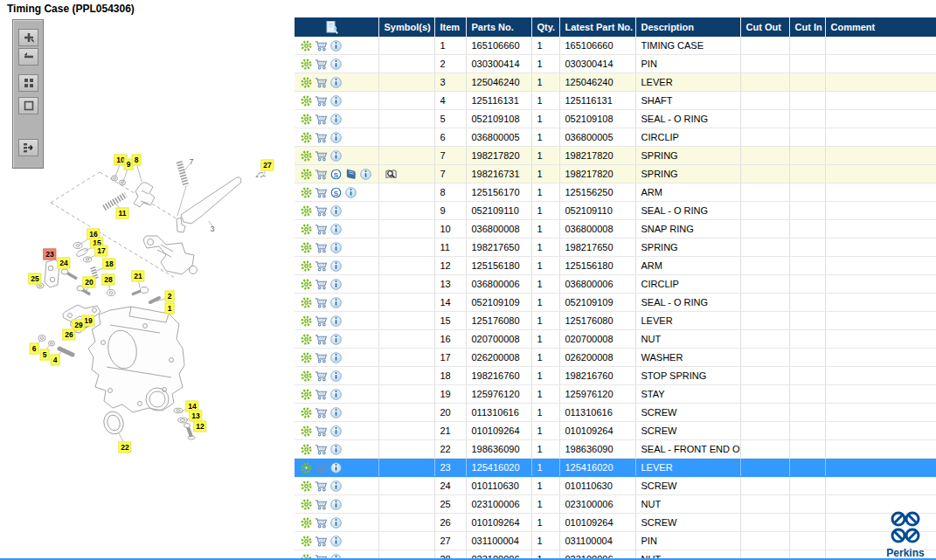  What do you see at coordinates (35, 349) in the screenshot?
I see `part-callout-6: 6` at bounding box center [35, 349].